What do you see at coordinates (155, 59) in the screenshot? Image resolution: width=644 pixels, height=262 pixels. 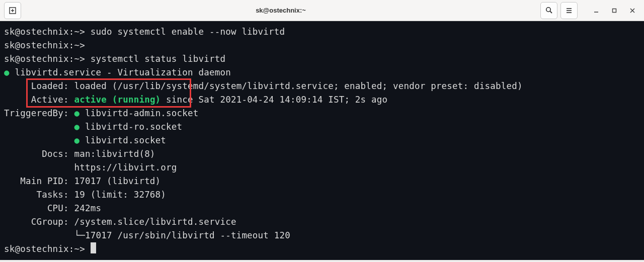 I see `command-text: systemctl status libvirtd` at bounding box center [155, 59].